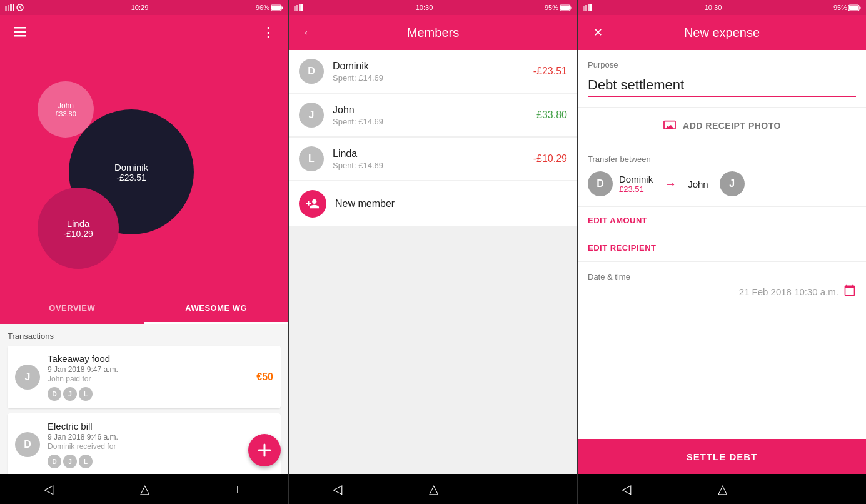 The image size is (866, 504). I want to click on status-right-2: 95%, so click(558, 8).